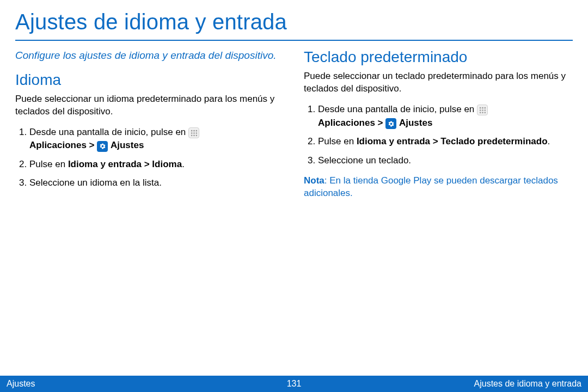  What do you see at coordinates (294, 384) in the screenshot?
I see `page-footer: Ajustes 131 Ajustes de idioma y entrada` at bounding box center [294, 384].